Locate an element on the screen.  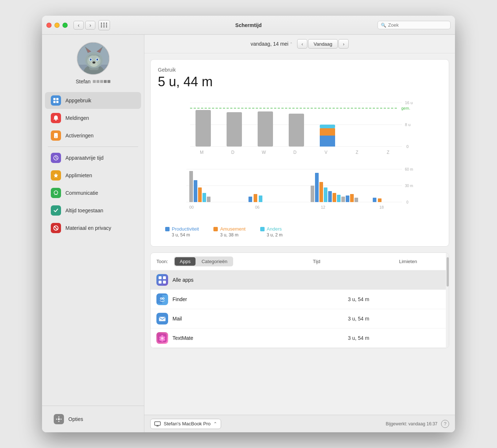
svg-text: 18 is located at coordinates (382, 207).